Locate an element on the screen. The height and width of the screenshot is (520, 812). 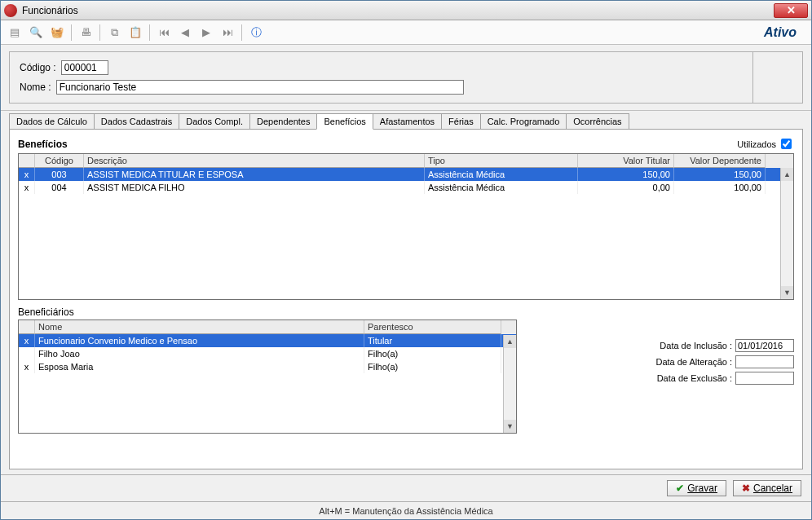
app-icon is located at coordinates (11, 11).